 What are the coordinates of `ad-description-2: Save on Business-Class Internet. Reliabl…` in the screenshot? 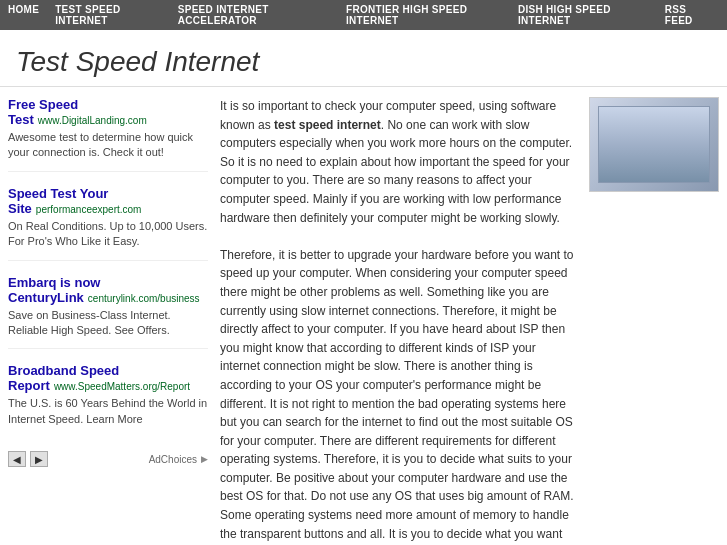 It's located at (108, 324).